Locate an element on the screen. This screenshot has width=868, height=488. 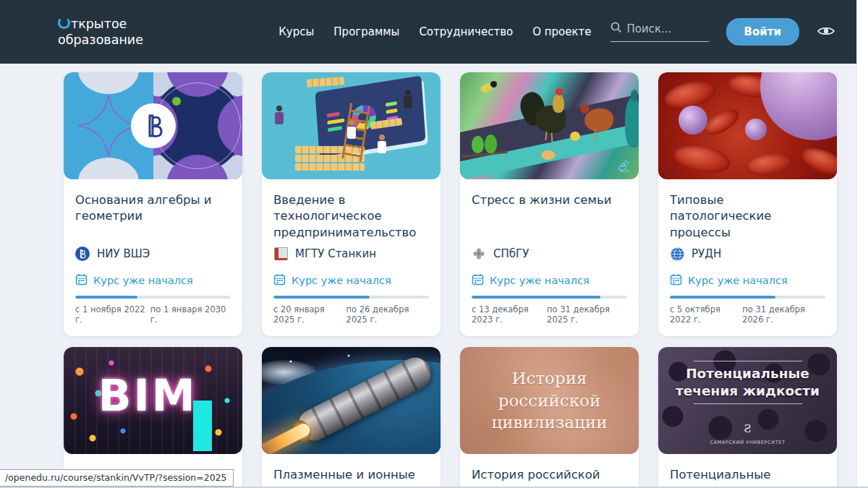
login-button: Войти is located at coordinates (762, 32).